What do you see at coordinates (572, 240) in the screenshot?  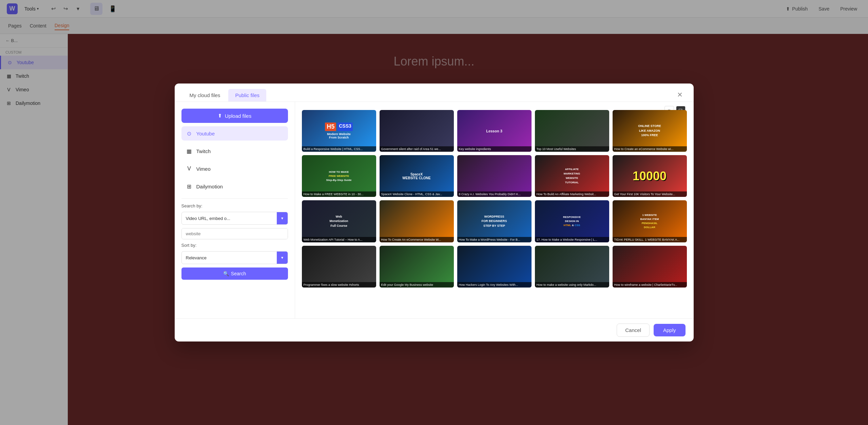 I see `video-title-14: 17. How to Make a Website Responsive | L…` at bounding box center [572, 240].